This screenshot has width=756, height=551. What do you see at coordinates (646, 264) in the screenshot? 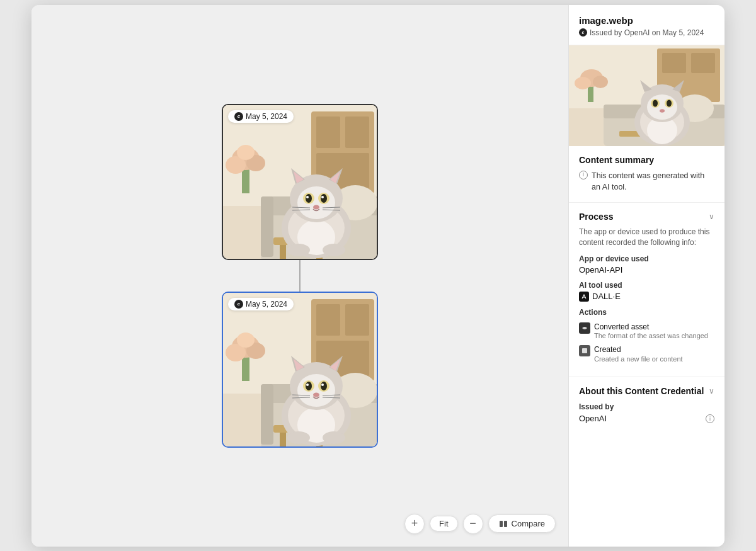
I see `app-field: App or device used OpenAI-API` at bounding box center [646, 264].